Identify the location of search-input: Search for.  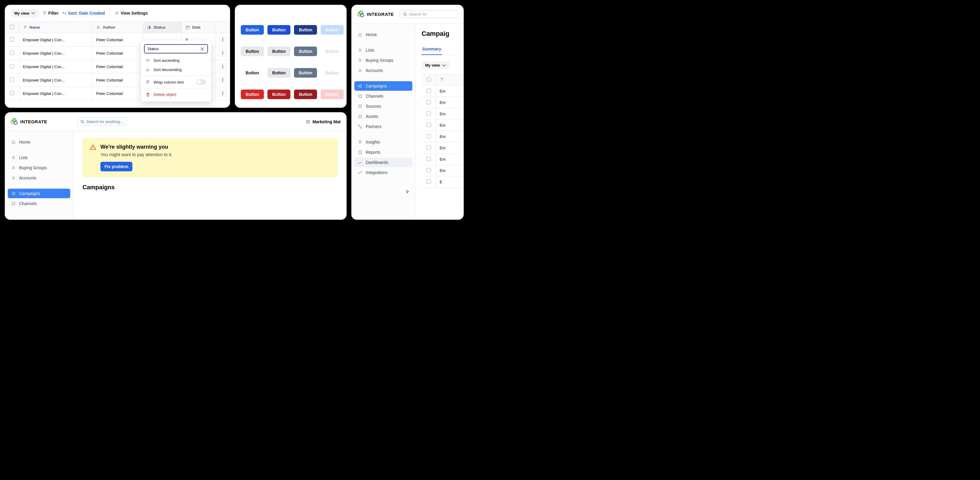
(429, 14).